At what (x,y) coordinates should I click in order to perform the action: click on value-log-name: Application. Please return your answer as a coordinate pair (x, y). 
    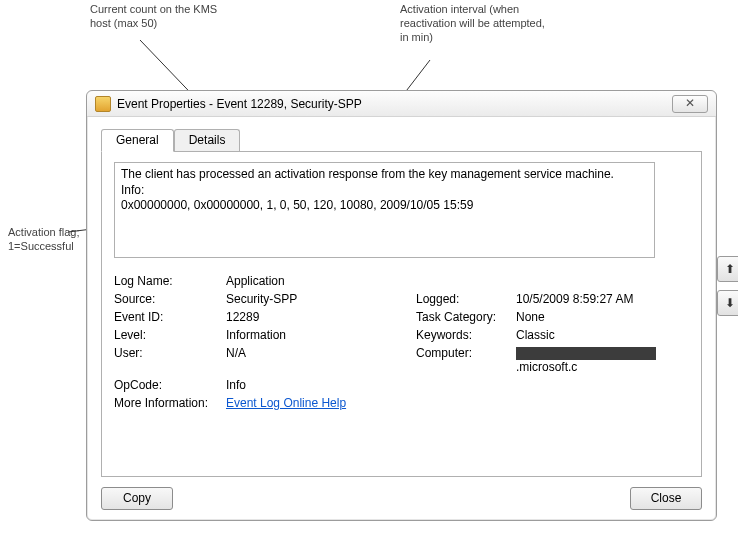
    Looking at the image, I should click on (321, 281).